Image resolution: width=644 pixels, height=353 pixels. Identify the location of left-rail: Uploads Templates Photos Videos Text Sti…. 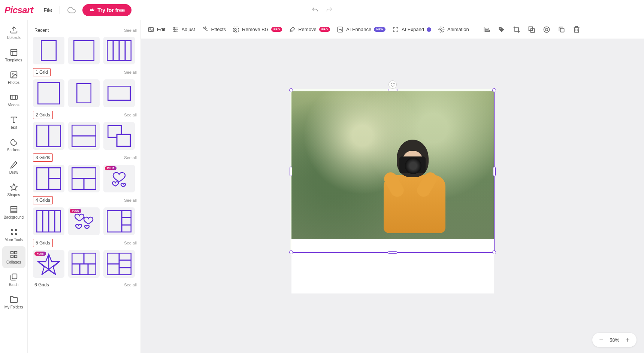
(14, 186).